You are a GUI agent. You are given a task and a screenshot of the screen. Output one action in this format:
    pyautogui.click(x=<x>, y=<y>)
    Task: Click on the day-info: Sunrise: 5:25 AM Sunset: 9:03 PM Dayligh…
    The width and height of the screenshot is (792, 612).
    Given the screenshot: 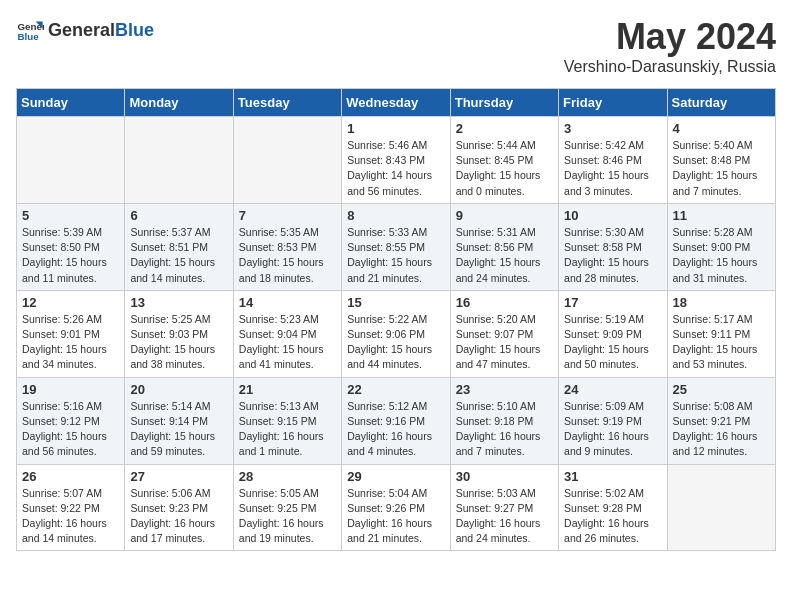 What is the action you would take?
    pyautogui.click(x=178, y=342)
    